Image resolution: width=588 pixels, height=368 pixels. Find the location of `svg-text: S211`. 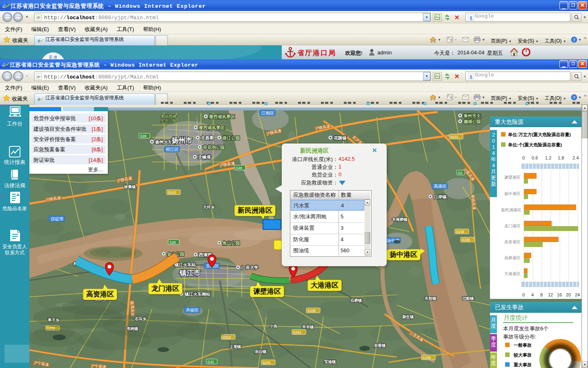

svg-text: S211 is located at coordinates (454, 137).